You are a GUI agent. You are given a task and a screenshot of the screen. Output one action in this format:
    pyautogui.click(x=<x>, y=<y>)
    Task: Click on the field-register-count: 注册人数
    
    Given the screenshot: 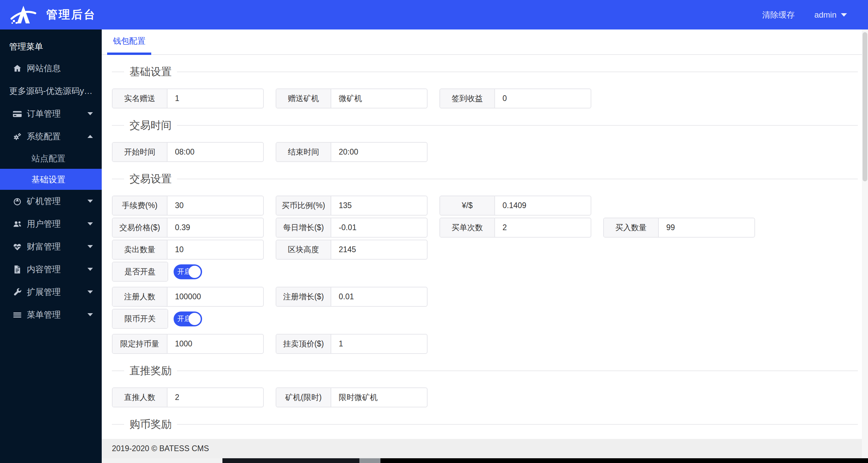 What is the action you would take?
    pyautogui.click(x=188, y=297)
    